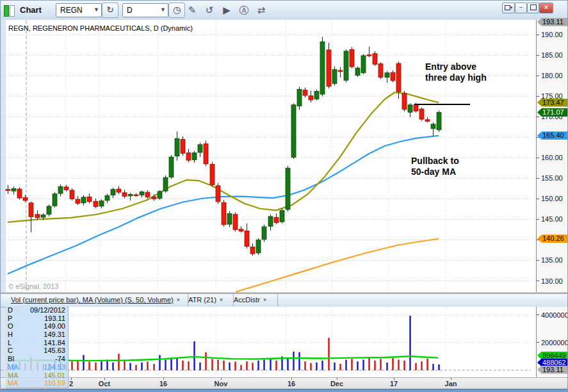 The height and width of the screenshot is (392, 568). What do you see at coordinates (533, 8) in the screenshot?
I see `maximize-button` at bounding box center [533, 8].